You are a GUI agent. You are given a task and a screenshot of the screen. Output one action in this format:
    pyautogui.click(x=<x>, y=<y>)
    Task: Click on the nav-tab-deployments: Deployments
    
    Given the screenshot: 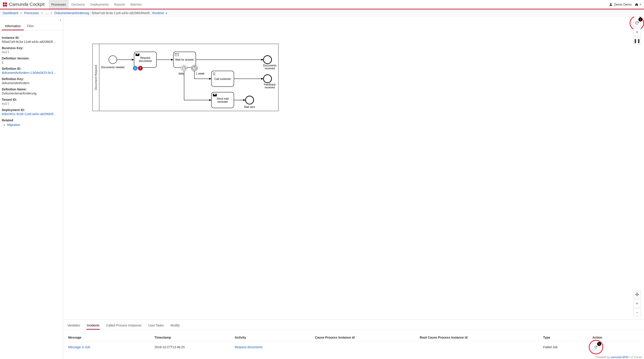 What is the action you would take?
    pyautogui.click(x=100, y=5)
    